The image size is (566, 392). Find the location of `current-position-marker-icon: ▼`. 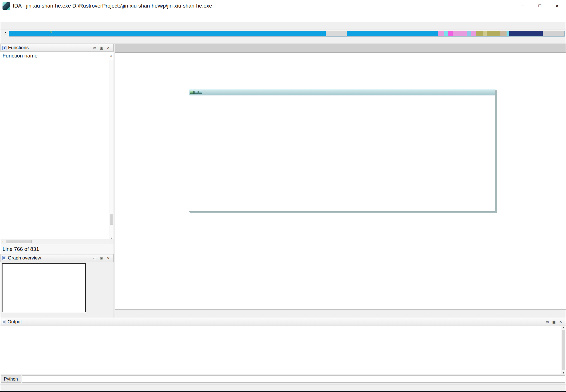

current-position-marker-icon: ▼ is located at coordinates (51, 32).